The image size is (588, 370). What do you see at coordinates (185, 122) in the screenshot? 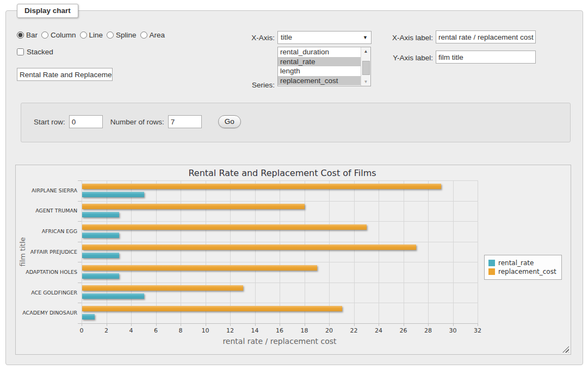
I see `number-of-rows-input` at bounding box center [185, 122].